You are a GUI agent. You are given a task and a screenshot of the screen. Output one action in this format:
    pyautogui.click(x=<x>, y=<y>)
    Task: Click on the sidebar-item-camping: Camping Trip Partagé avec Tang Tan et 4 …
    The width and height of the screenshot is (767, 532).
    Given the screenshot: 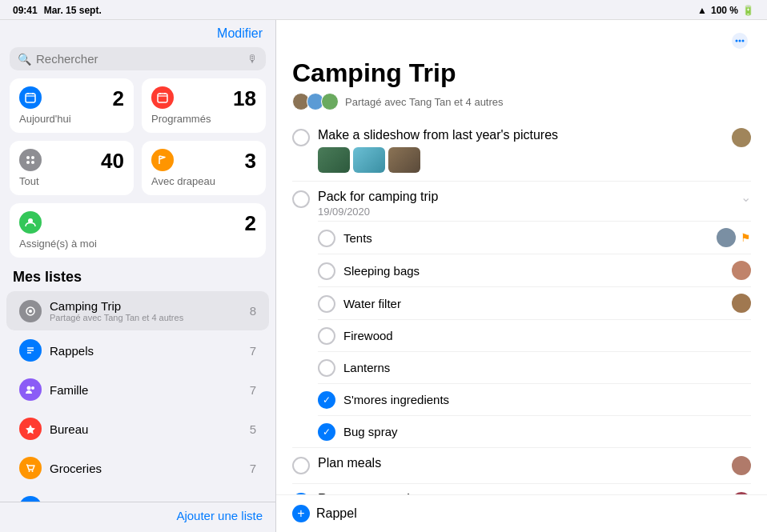 What is the action you would take?
    pyautogui.click(x=138, y=310)
    